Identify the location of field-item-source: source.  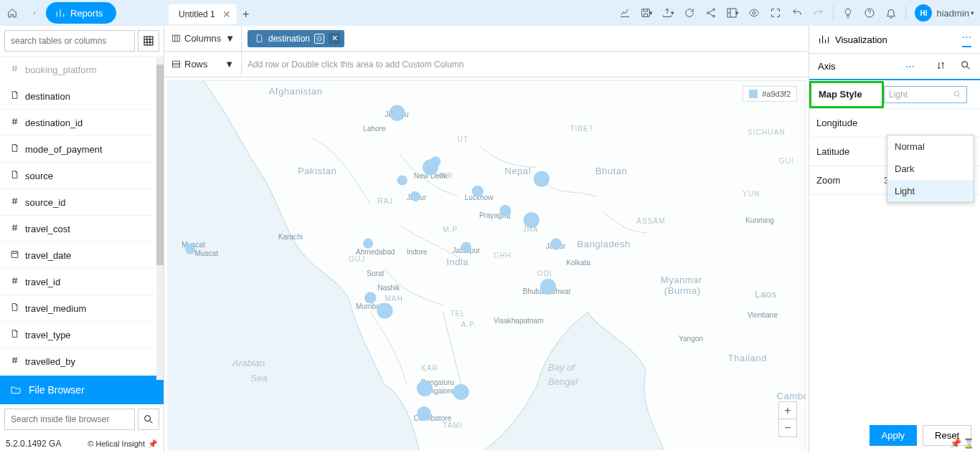
(82, 176).